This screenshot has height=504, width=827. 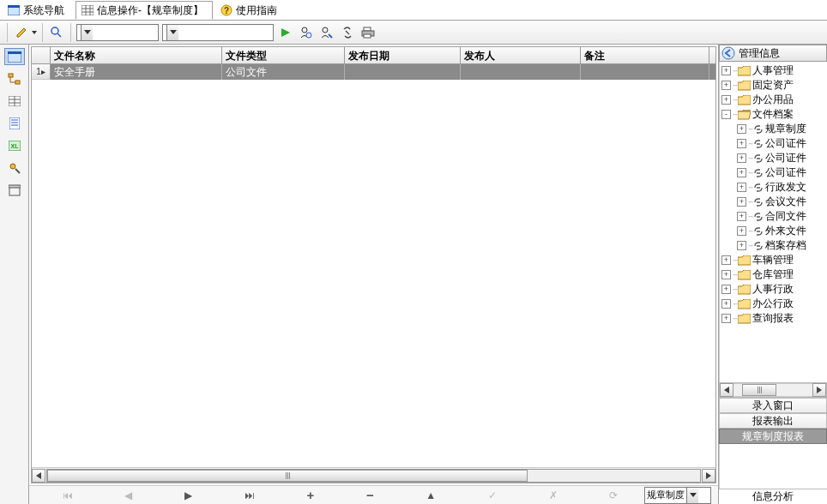 What do you see at coordinates (521, 55) in the screenshot?
I see `col-header-publisher: 发布人` at bounding box center [521, 55].